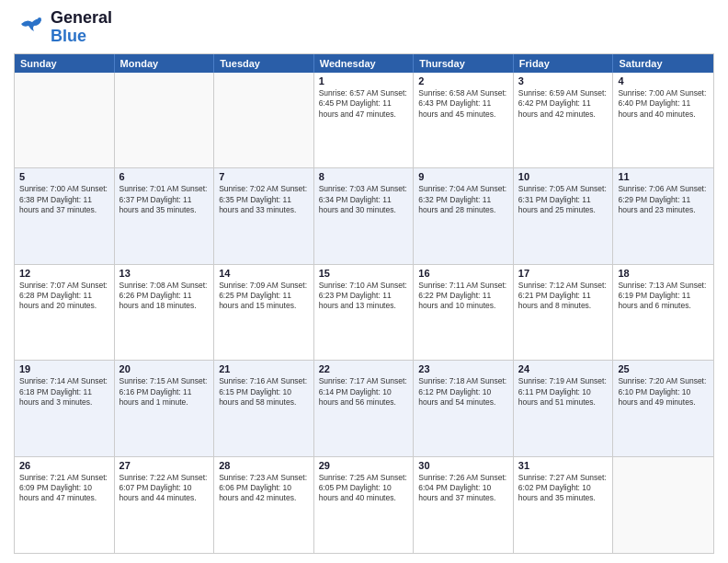  Describe the element at coordinates (463, 408) in the screenshot. I see `day-cell-23: 23Sunrise: 7:18 AM Sunset: 6:12 PM Dayli…` at that location.